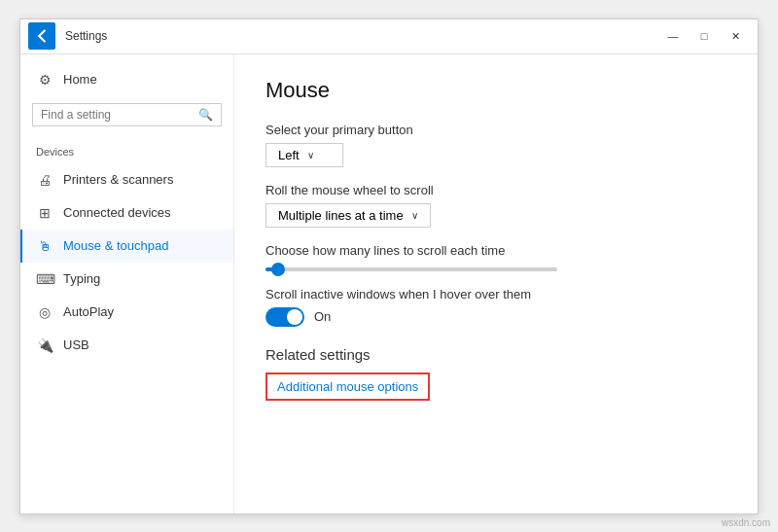 This screenshot has width=778, height=532. Describe the element at coordinates (76, 344) in the screenshot. I see `usb-label: USB` at that location.